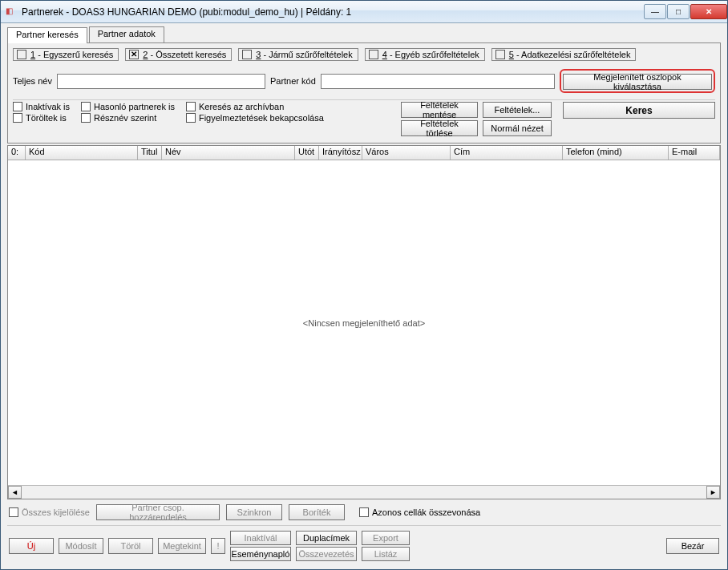 This screenshot has height=570, width=728. What do you see at coordinates (261, 546) in the screenshot?
I see `stack-a: Inaktívál Eseménynapló` at bounding box center [261, 546].